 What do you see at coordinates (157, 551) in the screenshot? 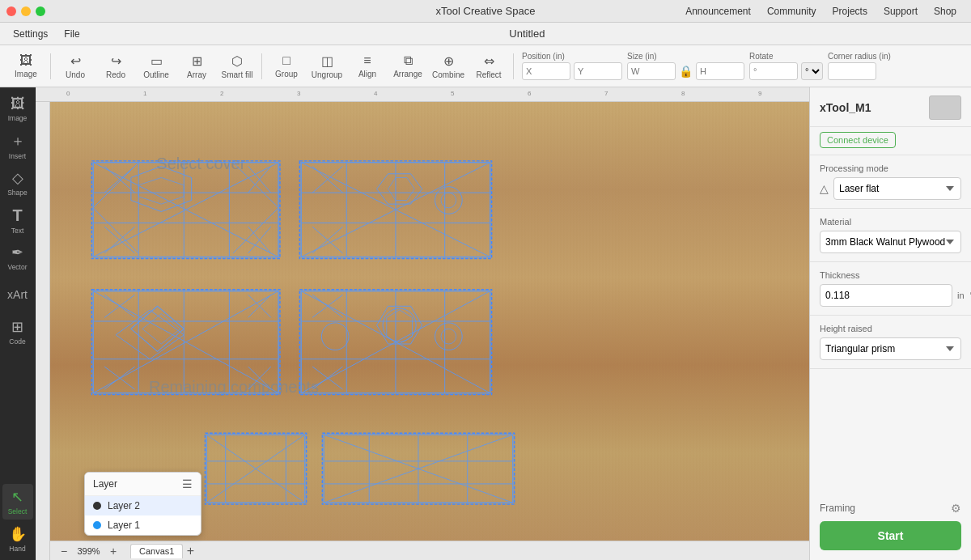
I see `canvas-tab-1: Canvas1` at bounding box center [157, 551].